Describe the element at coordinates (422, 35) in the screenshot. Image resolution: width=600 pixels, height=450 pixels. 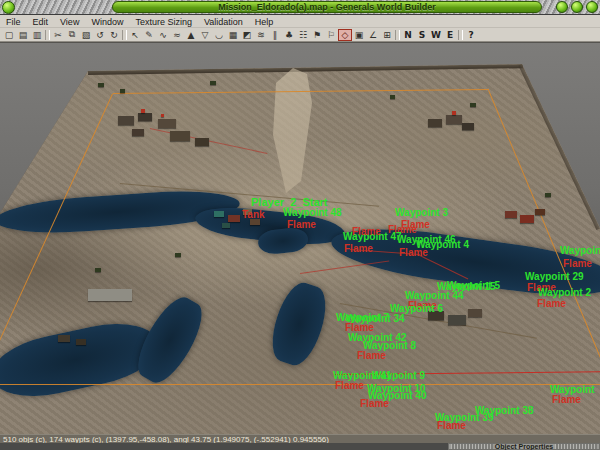
I see `toolbar-button-rotate-s: S` at that location.